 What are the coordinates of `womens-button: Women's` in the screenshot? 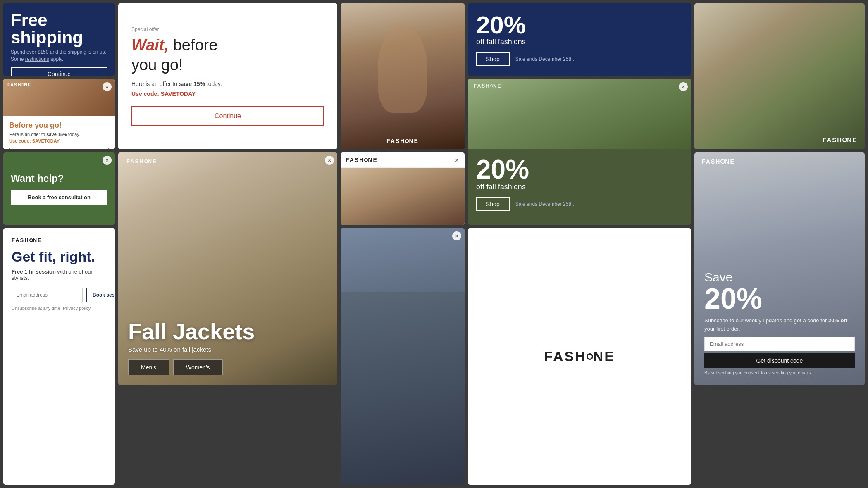 It's located at (198, 367).